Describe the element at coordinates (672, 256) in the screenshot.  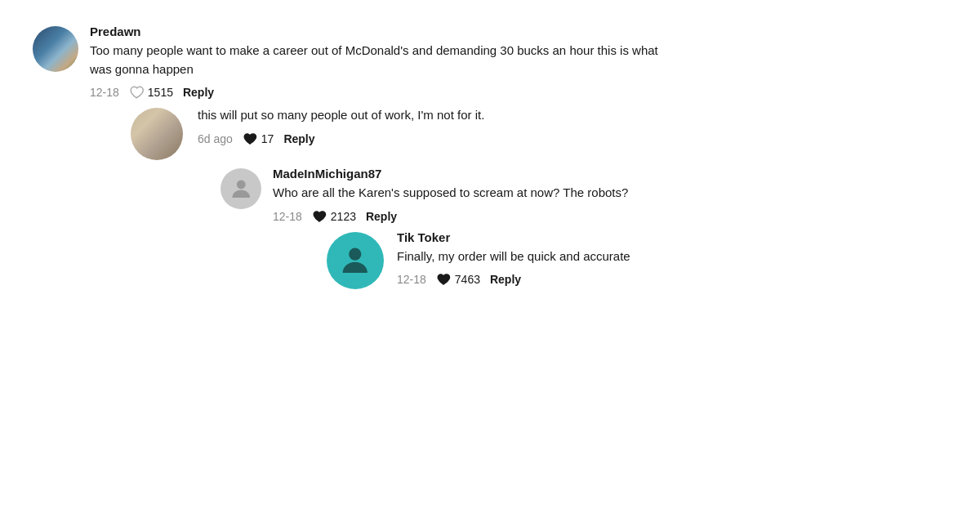
I see `comment-text-tiktoker: Finally, my order will be quick and accu…` at that location.